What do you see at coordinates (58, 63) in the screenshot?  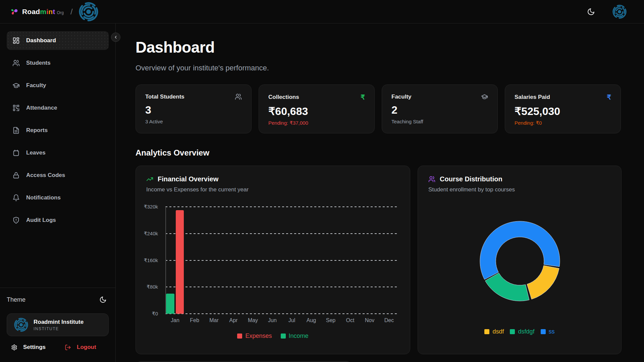 I see `sidebar-item-students: Students` at bounding box center [58, 63].